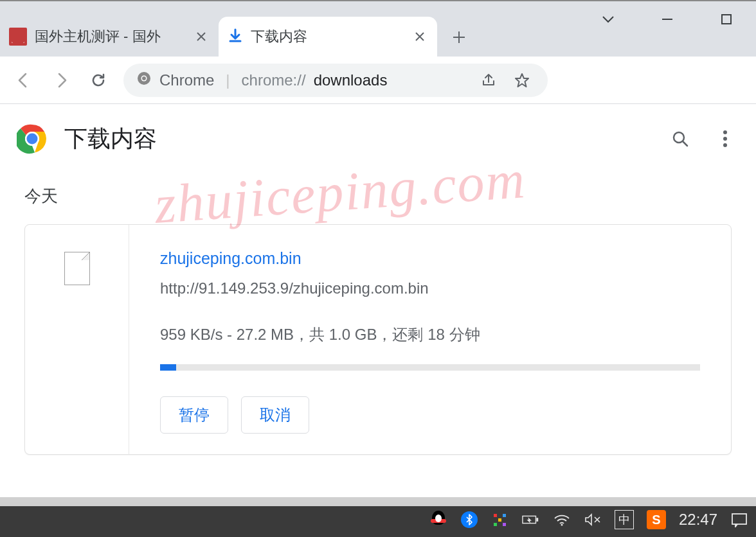 The width and height of the screenshot is (756, 537). Describe the element at coordinates (77, 339) in the screenshot. I see `download-icon-column` at that location.